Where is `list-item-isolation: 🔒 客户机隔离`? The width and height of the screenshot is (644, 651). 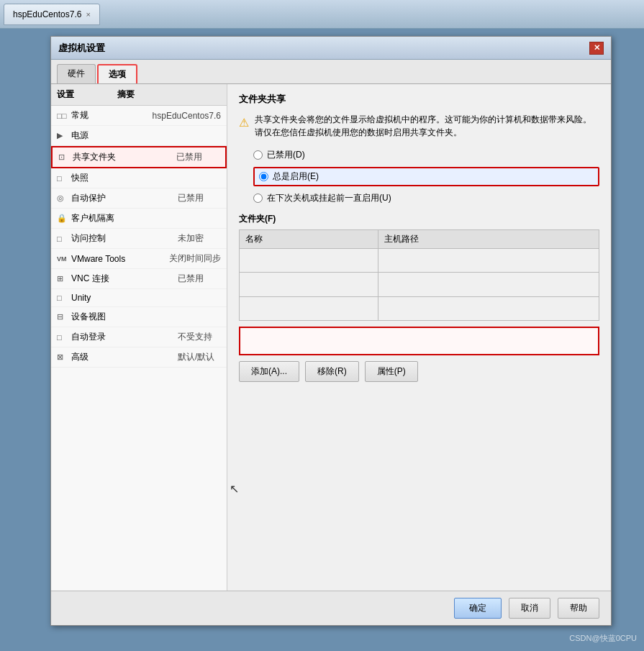 list-item-isolation: 🔒 客户机隔离 is located at coordinates (139, 219).